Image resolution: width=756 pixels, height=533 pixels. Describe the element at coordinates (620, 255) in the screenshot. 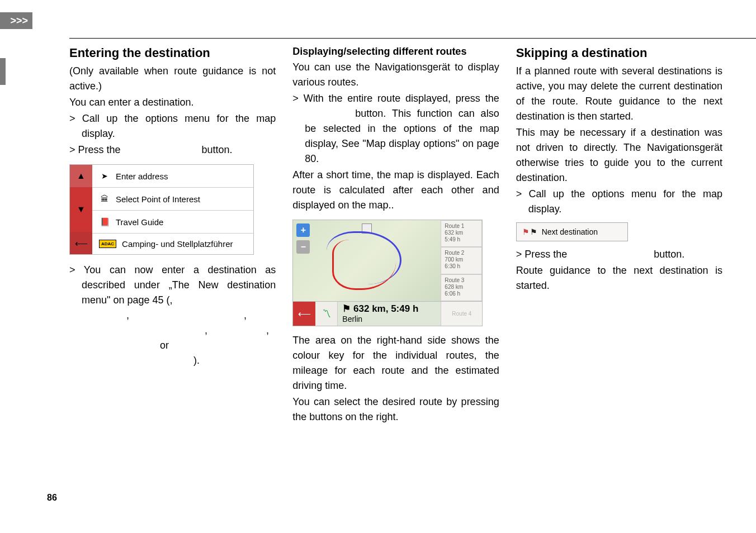

I see `col3-step2: > Press the button.` at that location.